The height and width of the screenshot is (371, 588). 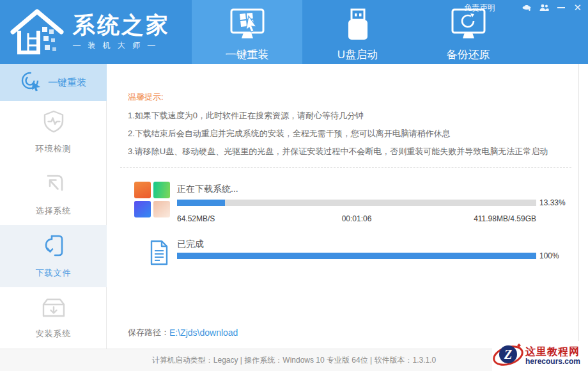 I want to click on windows-logo-icon, so click(x=153, y=200).